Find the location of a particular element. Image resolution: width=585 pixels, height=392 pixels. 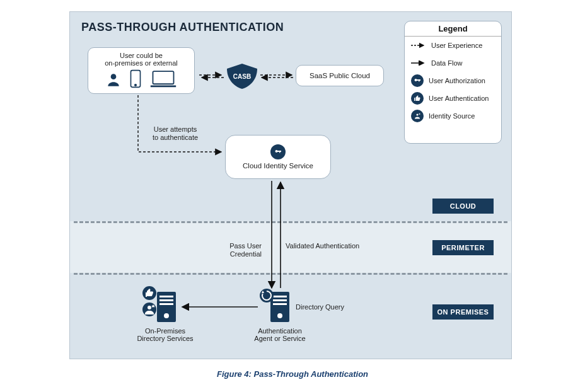

directory-label: On-Premises Directory Services is located at coordinates (165, 335).